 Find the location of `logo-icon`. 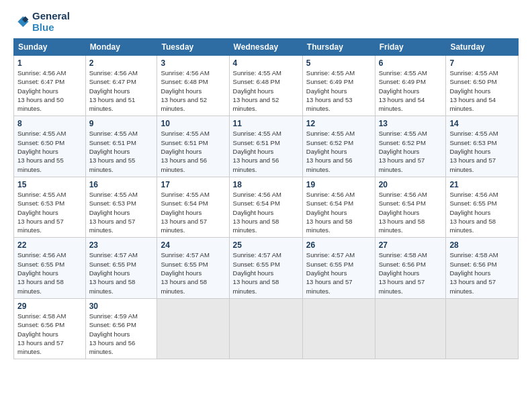

logo-icon is located at coordinates (21, 22).